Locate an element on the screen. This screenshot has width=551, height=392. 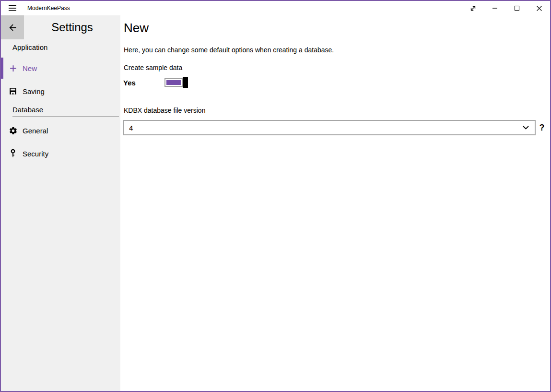
kdbx-version-label: KDBX database file version is located at coordinates (336, 110).